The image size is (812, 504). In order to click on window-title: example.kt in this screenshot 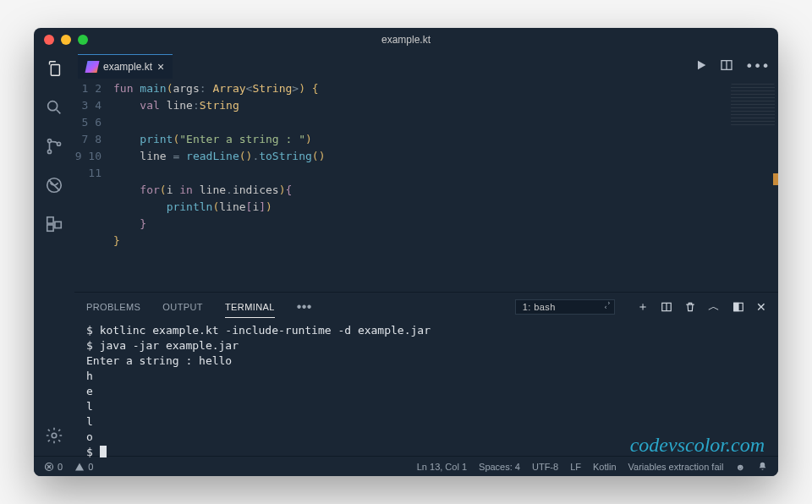, I will do `click(406, 40)`.